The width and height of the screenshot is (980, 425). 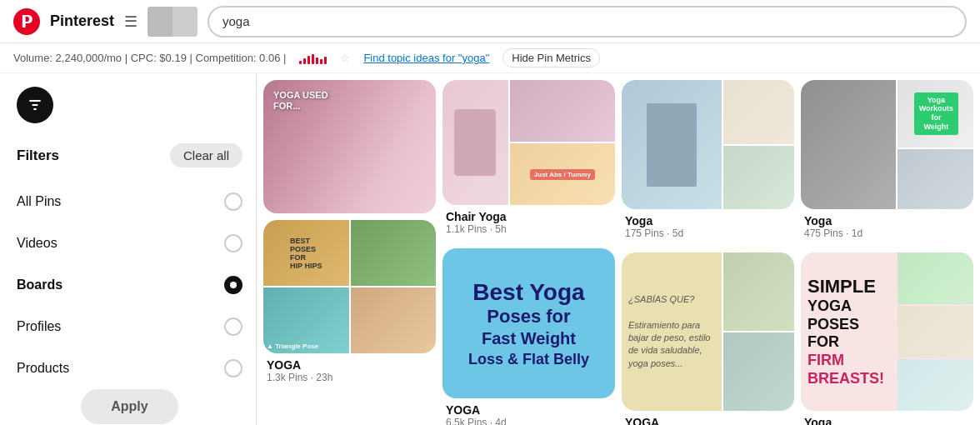 I want to click on yoga-workouts-info: Yoga 475 Pins · 1d, so click(x=887, y=228).